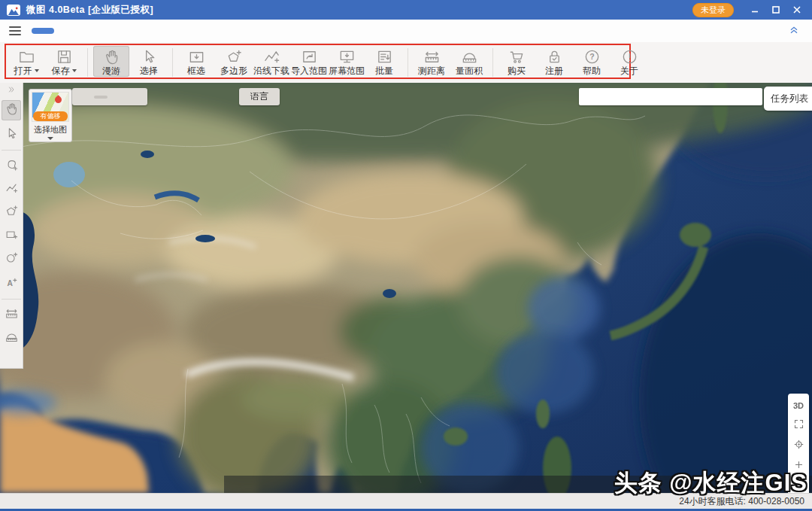  I want to click on toolbar-button: 测距离, so click(432, 62).